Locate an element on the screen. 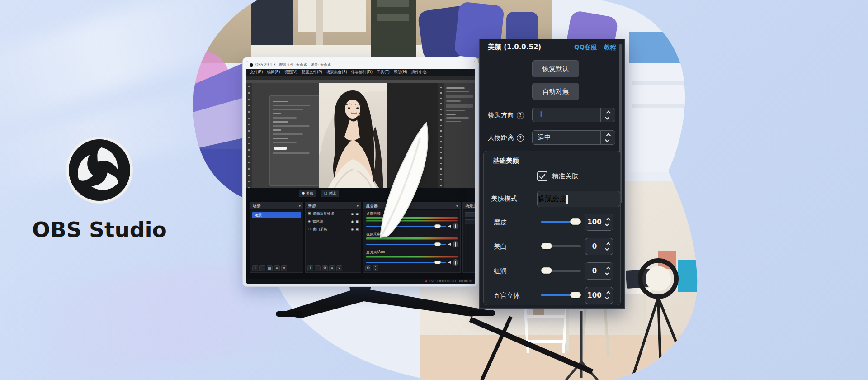 This screenshot has height=380, width=868. autofocus-button: 自动对焦 is located at coordinates (556, 91).